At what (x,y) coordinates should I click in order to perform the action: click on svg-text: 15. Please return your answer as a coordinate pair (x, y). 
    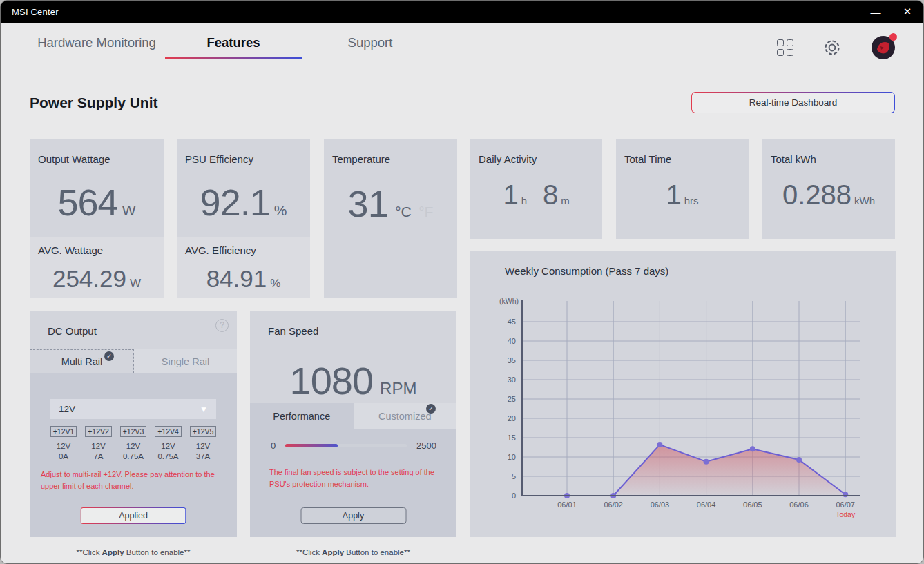
    Looking at the image, I should click on (512, 438).